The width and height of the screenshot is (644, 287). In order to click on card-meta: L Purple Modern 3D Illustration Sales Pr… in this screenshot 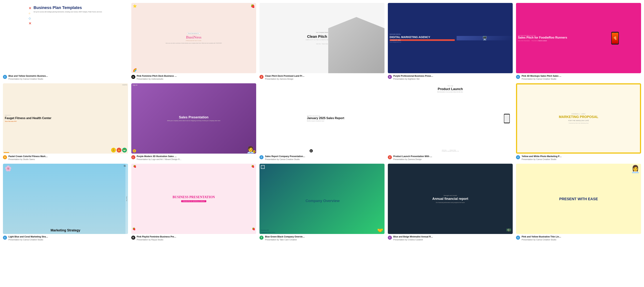, I will do `click(194, 158)`.